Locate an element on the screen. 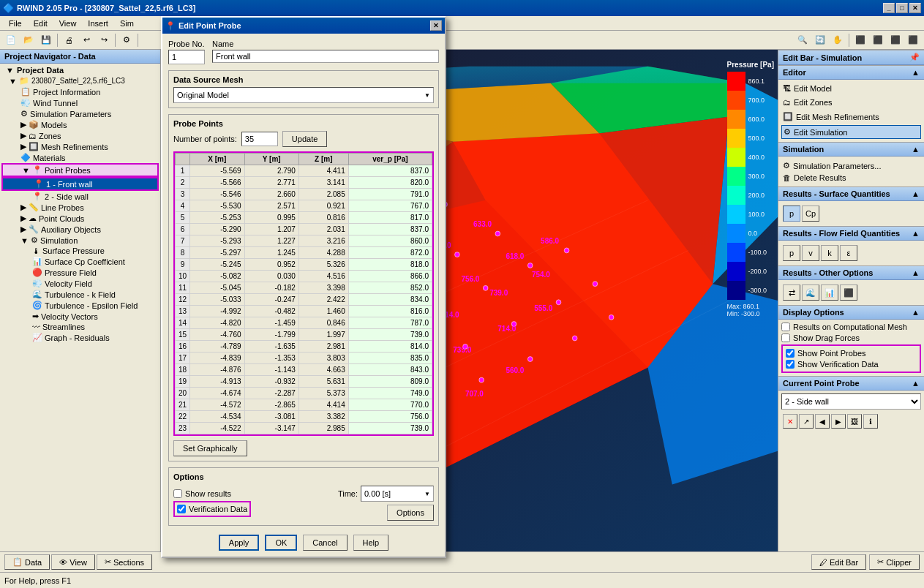  menu-sim: Sim is located at coordinates (127, 23).